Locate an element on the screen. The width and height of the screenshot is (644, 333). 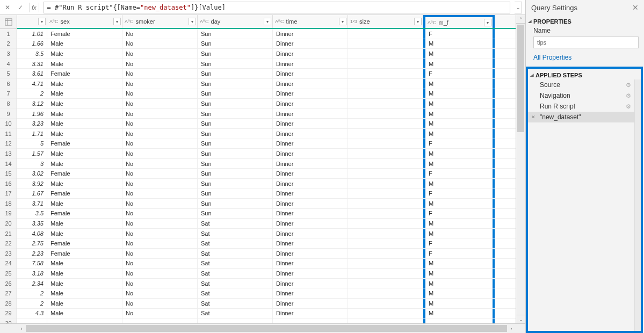
table-row: 7.58MaleNoSatDinnerM is located at coordinates (266, 264).